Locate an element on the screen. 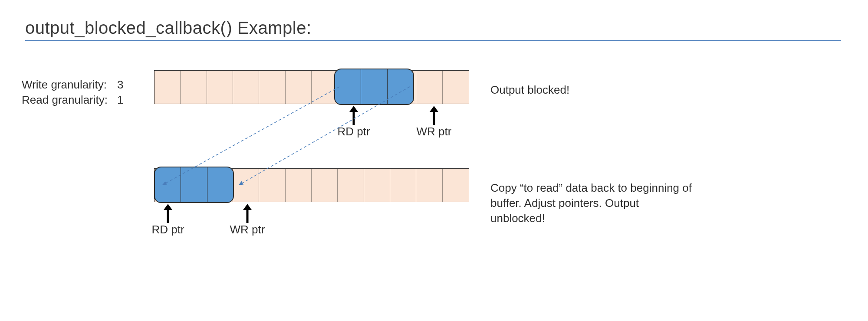 Image resolution: width=868 pixels, height=321 pixels. wr-ptr-after: WR ptr is located at coordinates (247, 220).